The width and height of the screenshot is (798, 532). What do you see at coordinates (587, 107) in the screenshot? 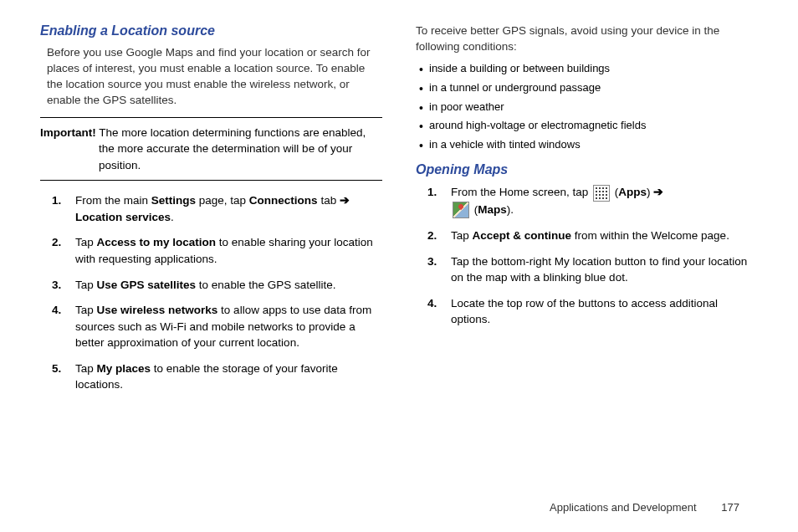
I see `gps-bullets: inside a building or between buildings i…` at bounding box center [587, 107].